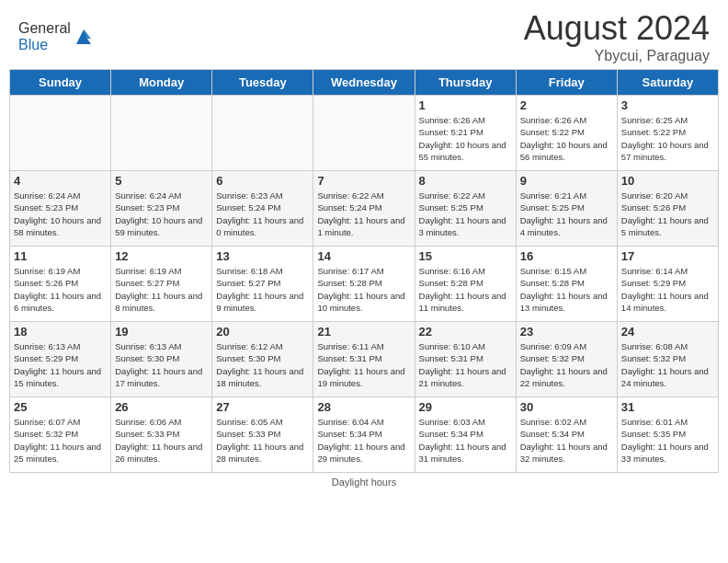  I want to click on day-info: Sunrise: 6:26 AM Sunset: 5:22 PM Dayligh…, so click(566, 138).